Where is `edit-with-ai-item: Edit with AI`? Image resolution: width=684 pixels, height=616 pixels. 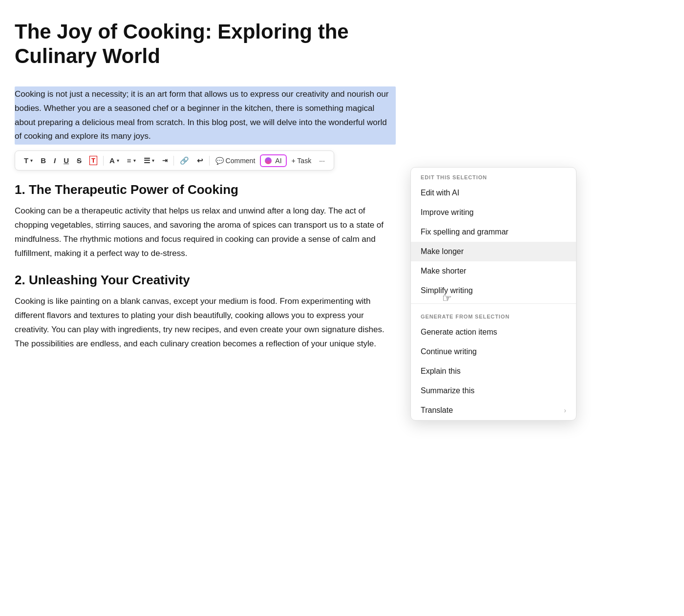
edit-with-ai-item: Edit with AI is located at coordinates (493, 193).